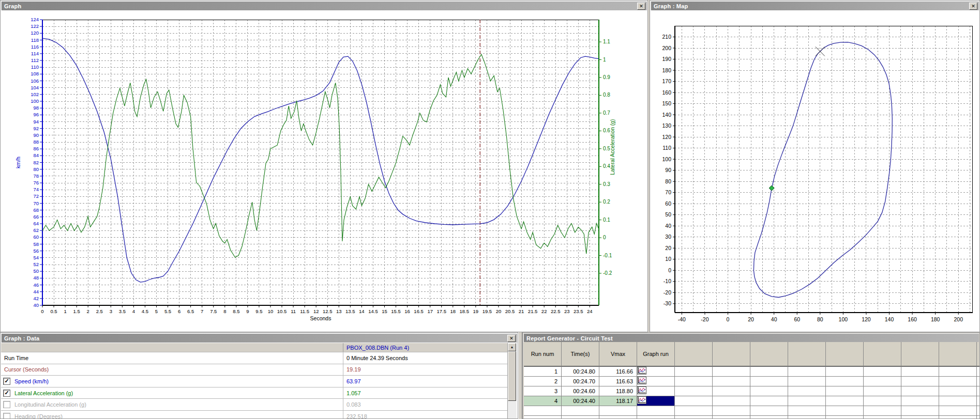 Image resolution: width=980 pixels, height=419 pixels. Describe the element at coordinates (580, 381) in the screenshot. I see `time-cell: 00:24.70` at that location.